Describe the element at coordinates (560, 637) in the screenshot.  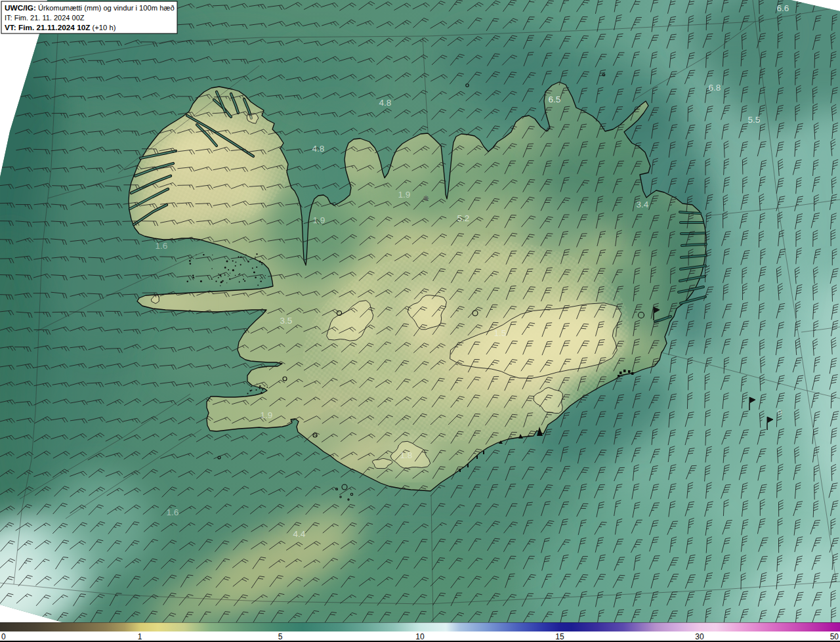
I see `svg-text: 15` at that location.